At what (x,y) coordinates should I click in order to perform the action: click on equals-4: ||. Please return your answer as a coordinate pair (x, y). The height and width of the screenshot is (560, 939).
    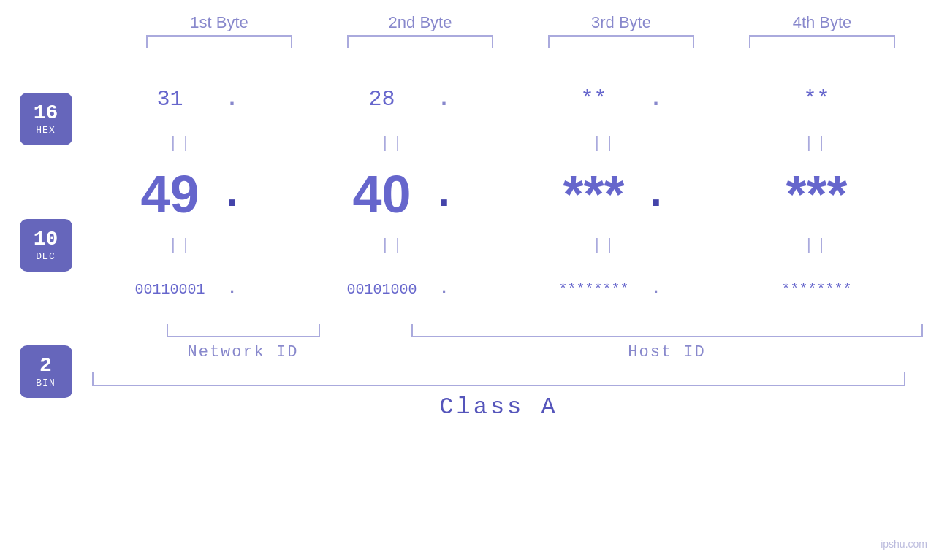
    Looking at the image, I should click on (817, 143).